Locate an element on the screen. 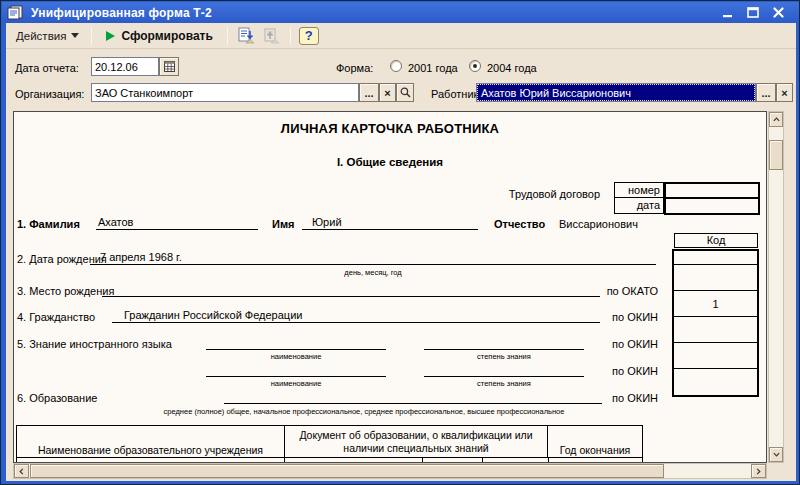 The width and height of the screenshot is (800, 485). labor-contract-label: Трудовой договор is located at coordinates (497, 194).